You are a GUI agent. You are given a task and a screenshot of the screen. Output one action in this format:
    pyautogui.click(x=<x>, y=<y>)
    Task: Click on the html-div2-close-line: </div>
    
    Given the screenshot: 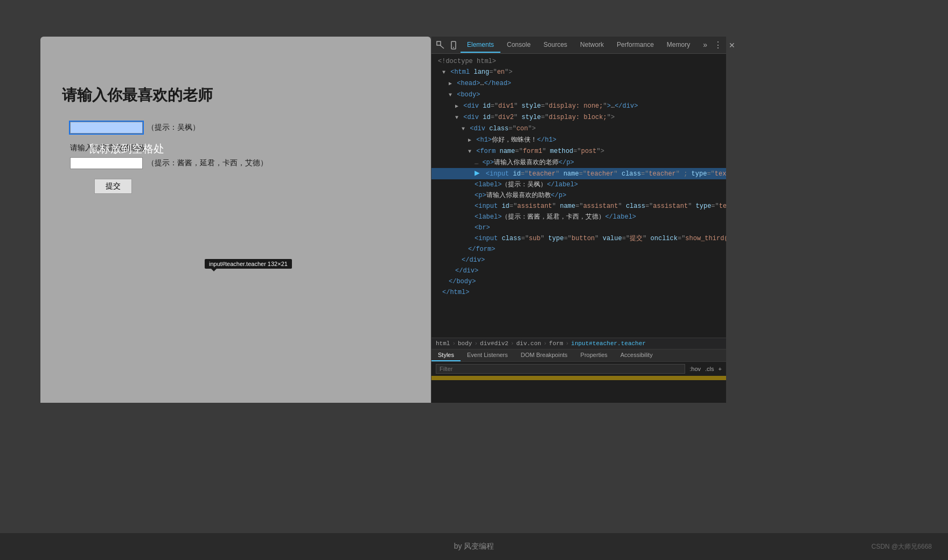 What is the action you would take?
    pyautogui.click(x=578, y=271)
    